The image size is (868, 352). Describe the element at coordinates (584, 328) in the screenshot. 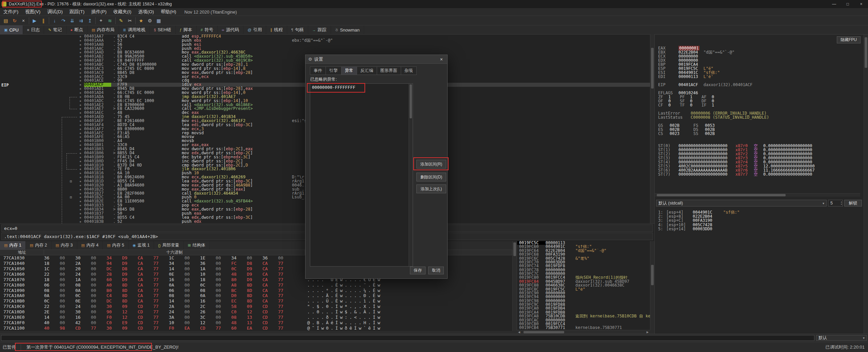

I see `stack-row: 0019FCB475B30771kernelbase.75B30771` at that location.